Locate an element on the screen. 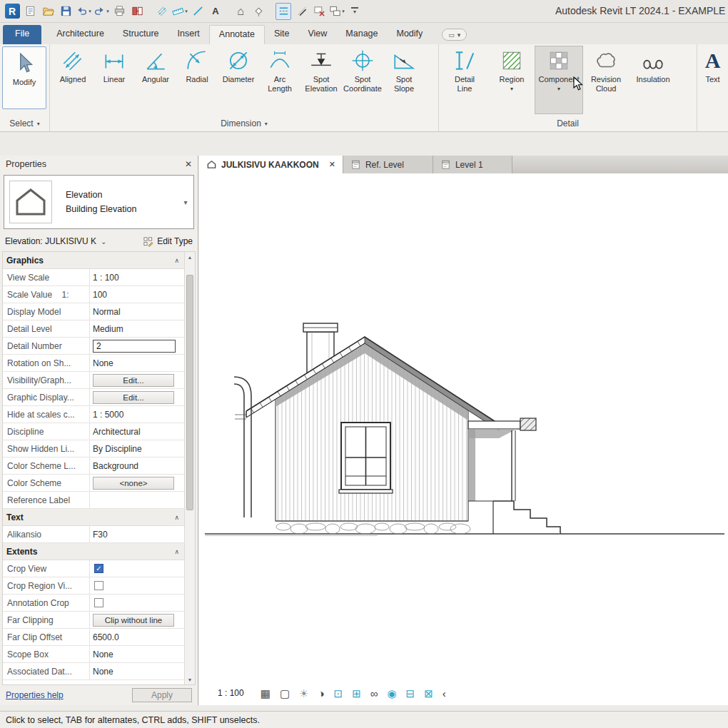  property-value: 6500.0 is located at coordinates (106, 637).